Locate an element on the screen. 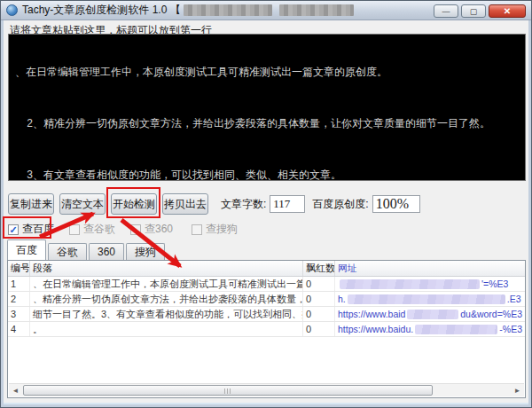 This screenshot has height=408, width=532. row-paragraph: 、在日常编辑管理工作中，本原创度测试工具可精准测试出一篇文章的原创度。2 is located at coordinates (167, 284).